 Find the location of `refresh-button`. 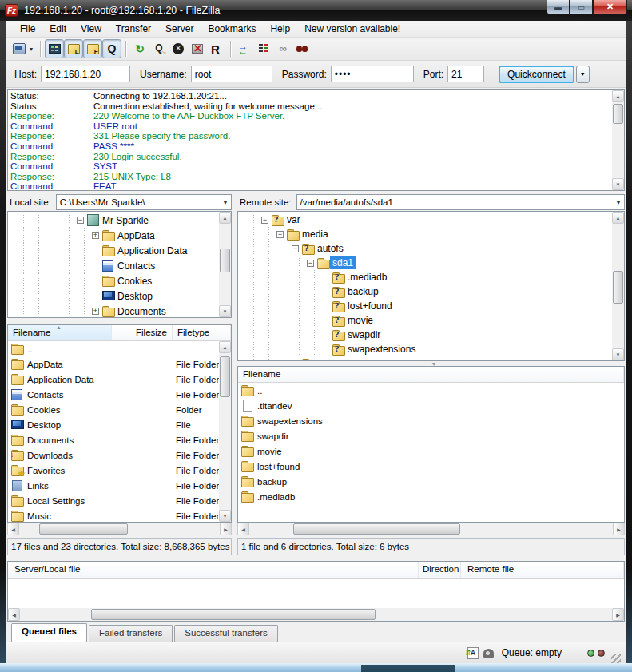

refresh-button is located at coordinates (140, 49).